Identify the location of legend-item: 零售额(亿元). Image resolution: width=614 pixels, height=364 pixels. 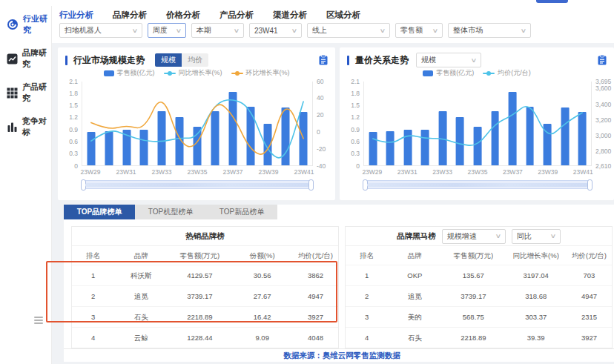
(448, 73).